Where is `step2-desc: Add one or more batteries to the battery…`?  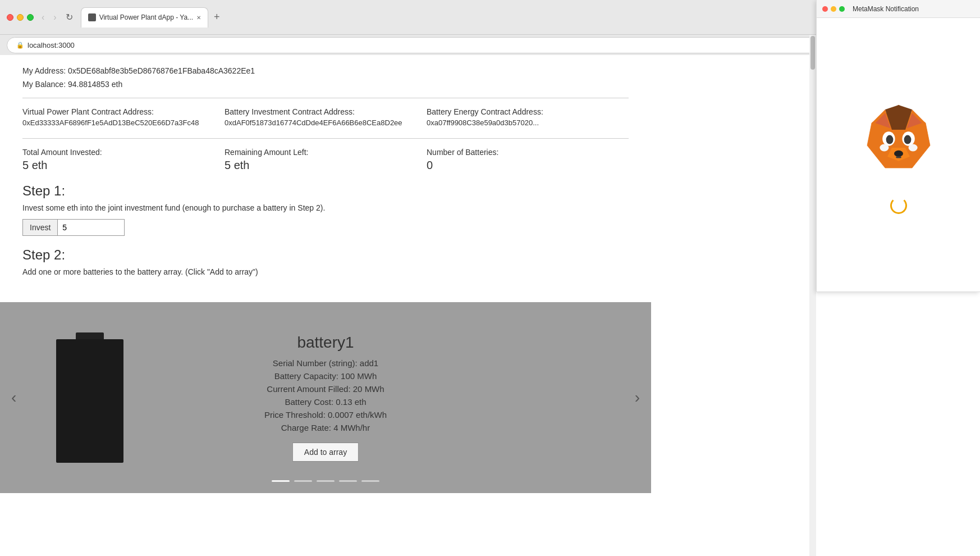 step2-desc: Add one or more batteries to the battery… is located at coordinates (326, 272).